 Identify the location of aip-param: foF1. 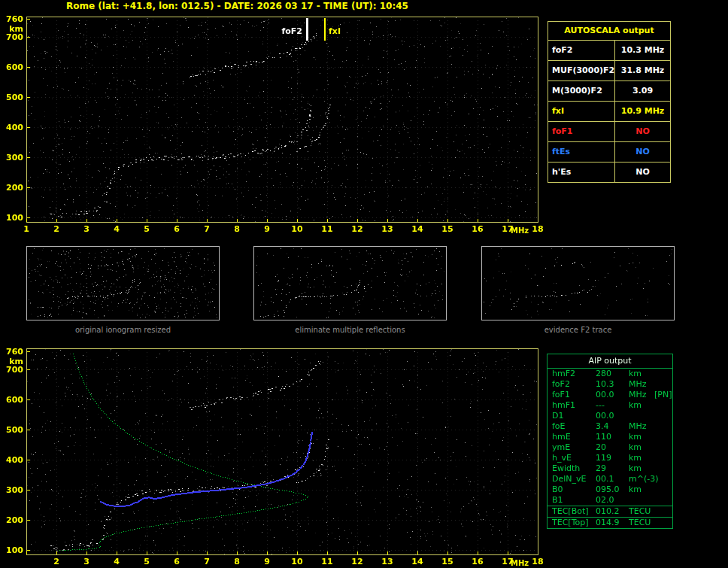
(574, 395).